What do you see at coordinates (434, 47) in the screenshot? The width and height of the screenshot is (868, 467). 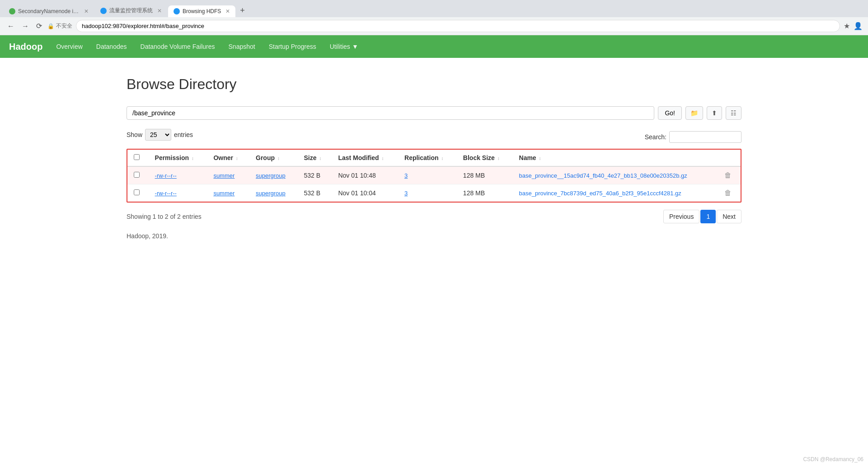 I see `hadoop-navbar: Hadoop Overview Datanodes Datanode Volum…` at bounding box center [434, 47].